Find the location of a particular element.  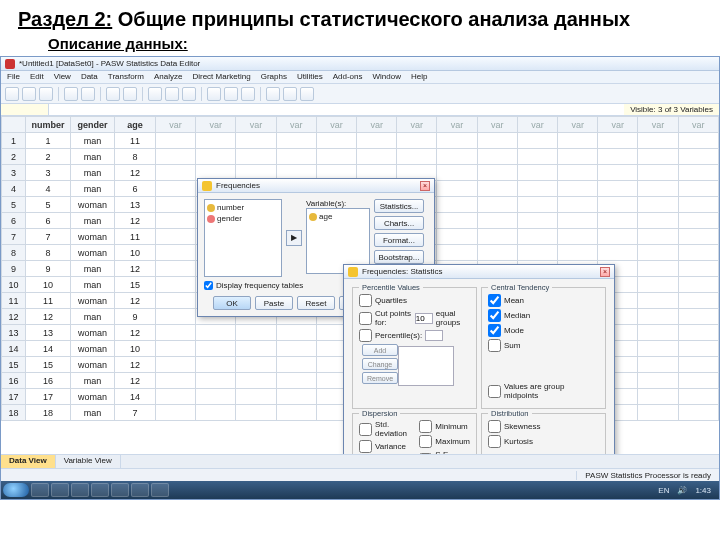

row-header: 15 is located at coordinates (14, 365).